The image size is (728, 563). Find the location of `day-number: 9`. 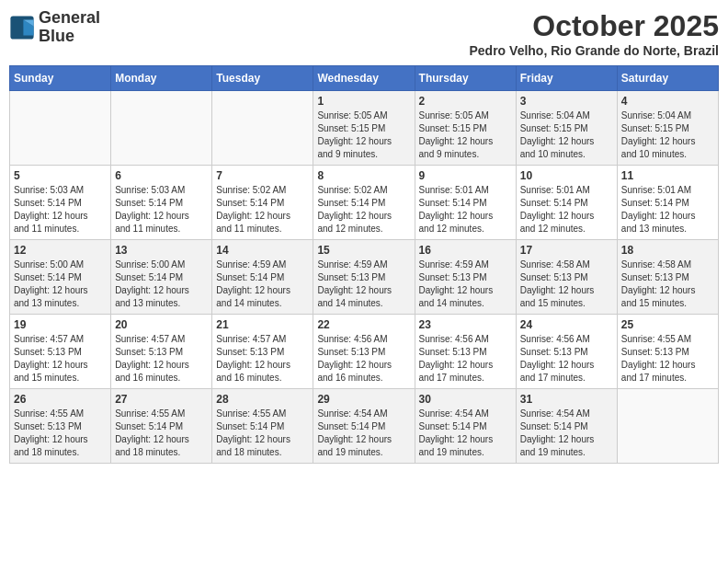

day-number: 9 is located at coordinates (465, 176).